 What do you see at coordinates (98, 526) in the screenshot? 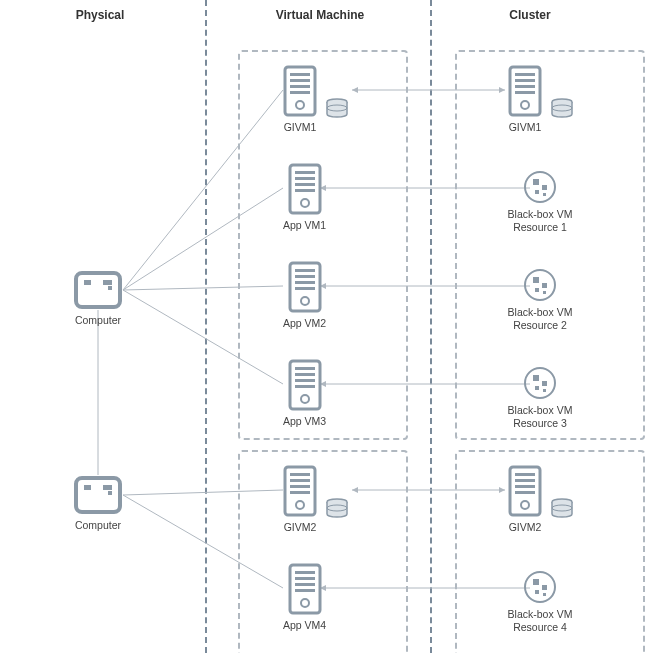
I see `computer-2-label: Computer` at bounding box center [98, 526].